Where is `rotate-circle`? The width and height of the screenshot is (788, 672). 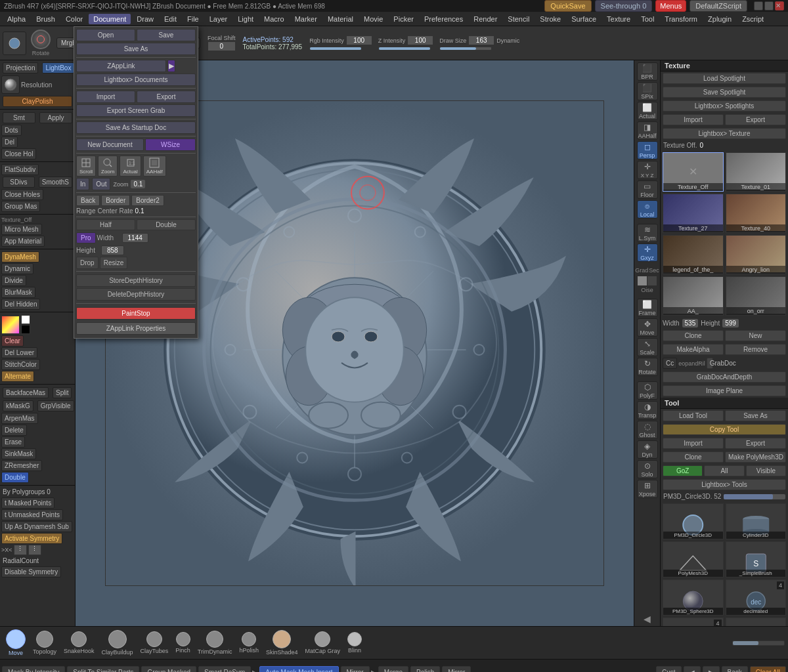 rotate-circle is located at coordinates (41, 39).